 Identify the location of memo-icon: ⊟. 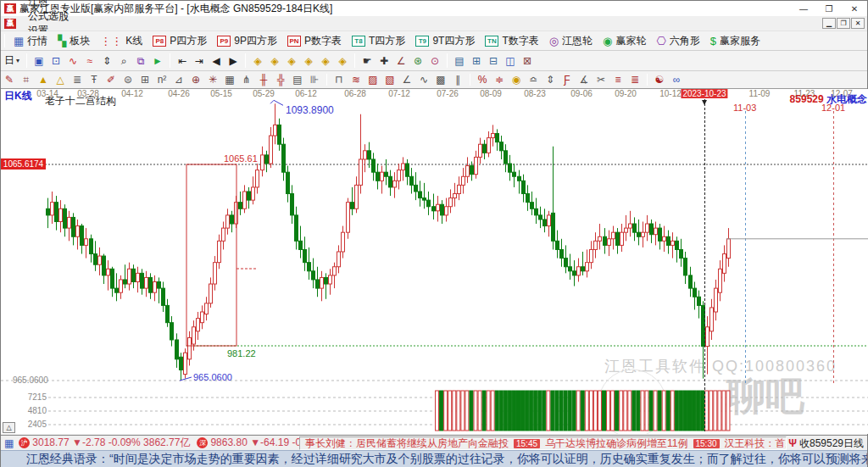
(493, 61).